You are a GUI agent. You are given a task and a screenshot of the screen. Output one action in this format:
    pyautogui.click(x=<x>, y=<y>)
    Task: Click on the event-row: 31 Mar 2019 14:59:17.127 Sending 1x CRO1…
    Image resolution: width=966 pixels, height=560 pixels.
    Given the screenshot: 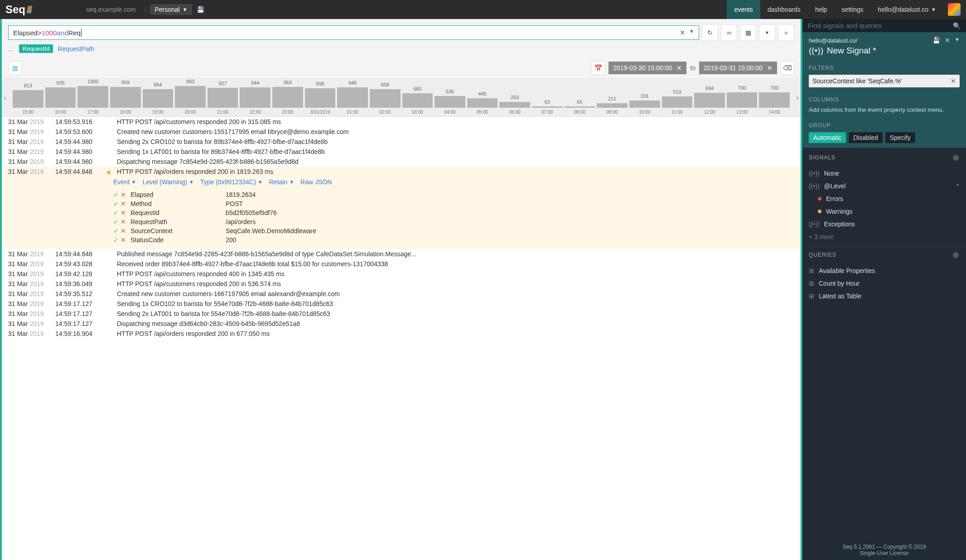 What is the action you would take?
    pyautogui.click(x=401, y=304)
    